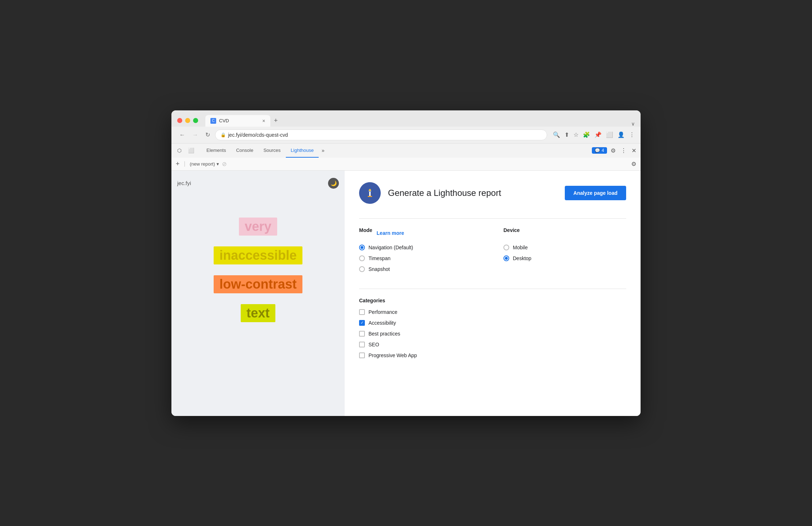  Describe the element at coordinates (362, 269) in the screenshot. I see `mode-snapshot-radio` at that location.